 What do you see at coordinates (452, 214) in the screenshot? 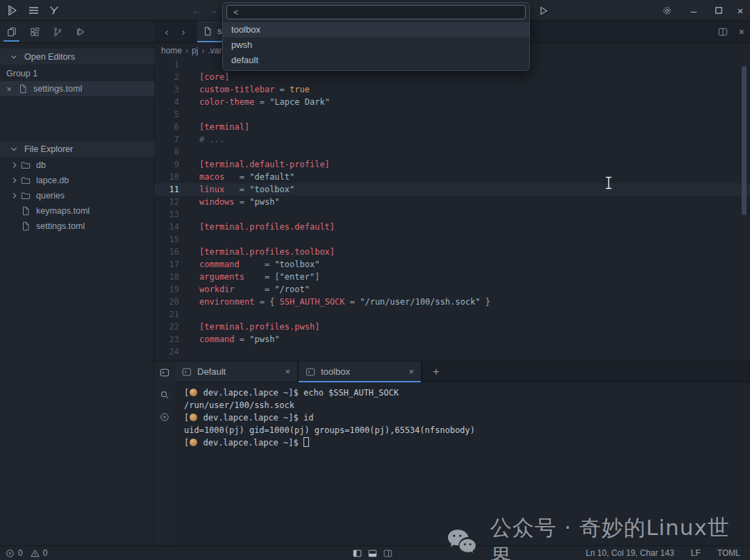
I see `code-line-13: 13` at bounding box center [452, 214].